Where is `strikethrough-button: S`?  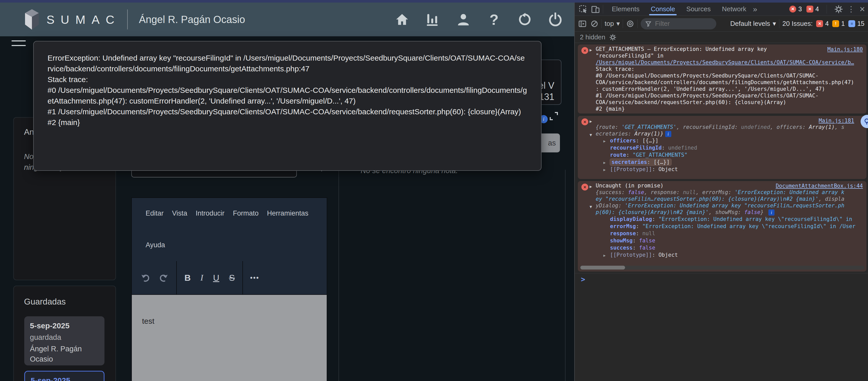 strikethrough-button: S is located at coordinates (232, 278).